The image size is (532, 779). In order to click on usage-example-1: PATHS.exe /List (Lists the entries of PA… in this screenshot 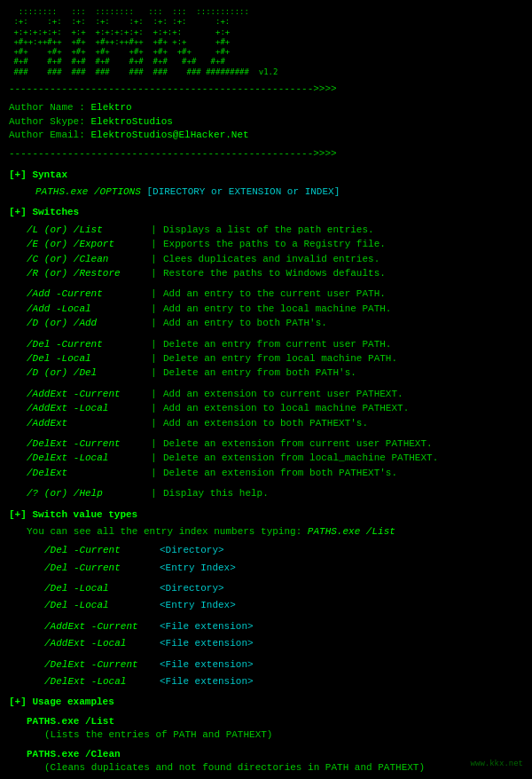, I will do `click(275, 729)`.